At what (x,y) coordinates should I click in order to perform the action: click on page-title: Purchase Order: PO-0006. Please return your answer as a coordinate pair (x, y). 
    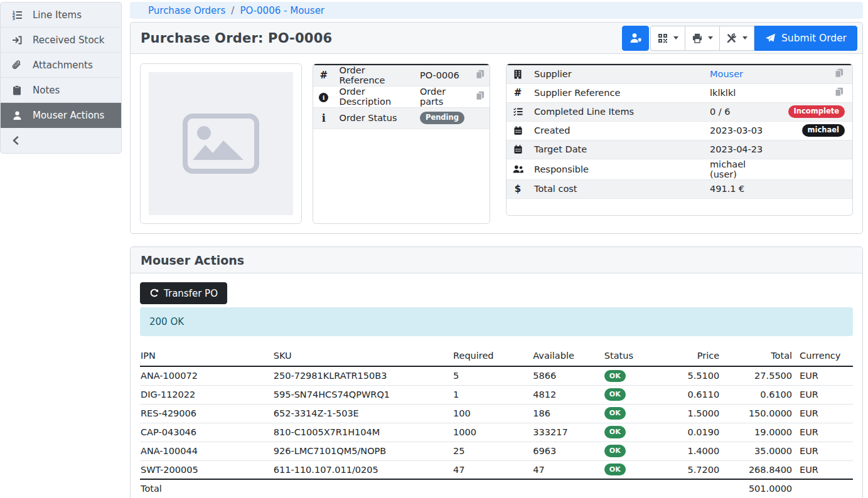
    Looking at the image, I should click on (236, 38).